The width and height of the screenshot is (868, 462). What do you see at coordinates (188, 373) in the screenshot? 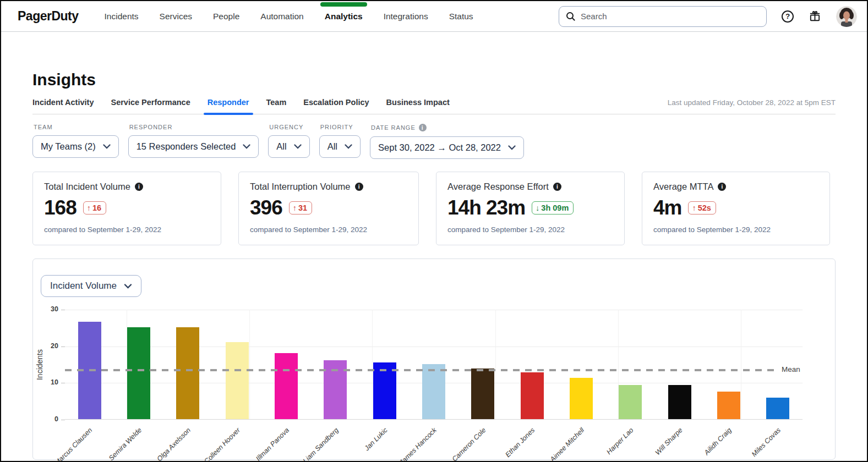
I see `chart-bar-olga-axelsson` at bounding box center [188, 373].